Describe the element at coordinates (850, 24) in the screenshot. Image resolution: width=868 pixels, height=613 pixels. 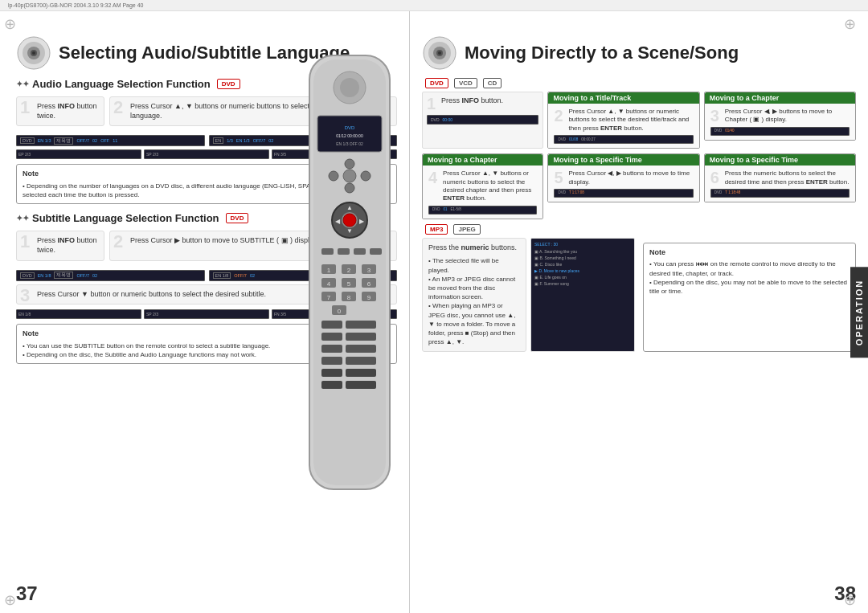
I see `crosshair-tr: ⊕` at that location.